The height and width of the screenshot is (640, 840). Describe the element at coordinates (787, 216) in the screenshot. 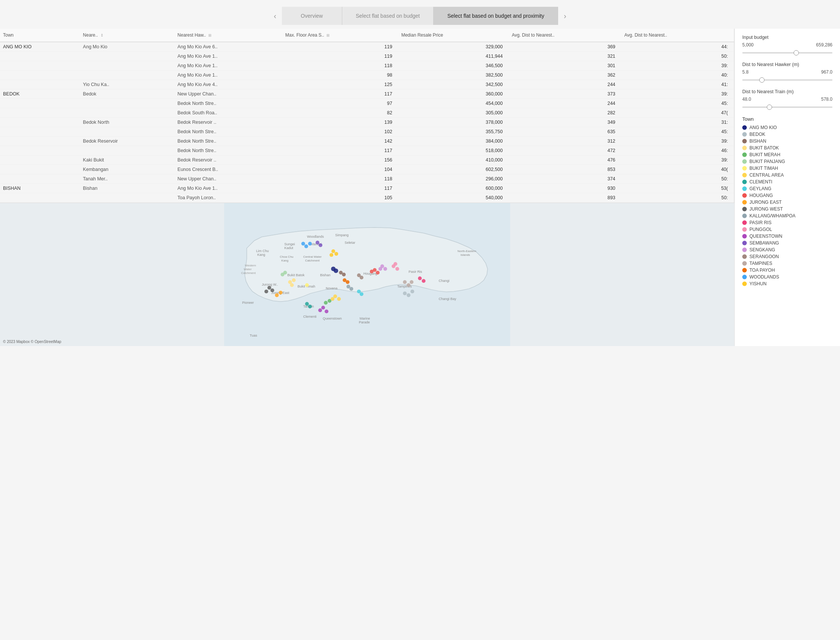

I see `legend-item: KALLANG/WHAMPOA` at that location.